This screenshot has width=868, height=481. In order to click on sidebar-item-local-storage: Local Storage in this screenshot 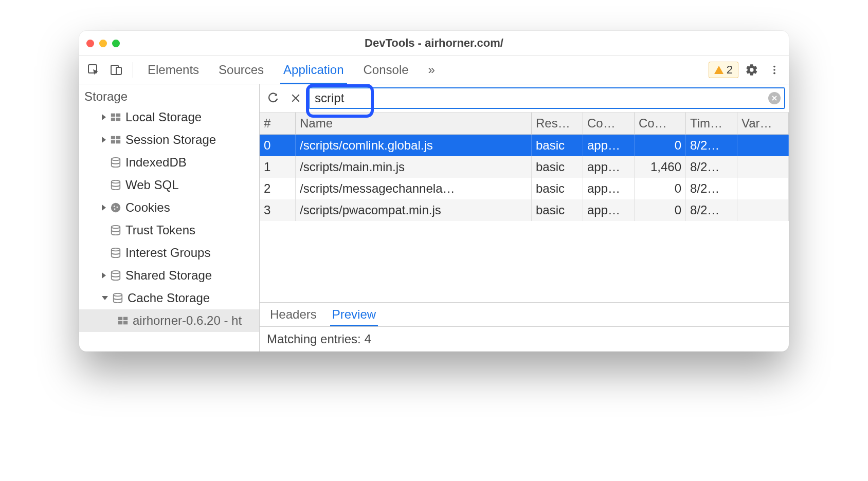, I will do `click(169, 117)`.